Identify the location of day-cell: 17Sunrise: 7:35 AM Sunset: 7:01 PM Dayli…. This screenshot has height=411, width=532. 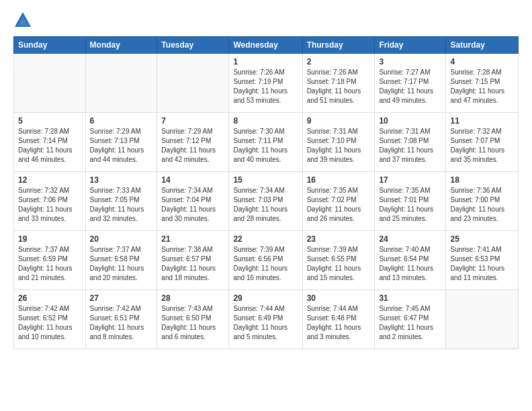
(410, 201).